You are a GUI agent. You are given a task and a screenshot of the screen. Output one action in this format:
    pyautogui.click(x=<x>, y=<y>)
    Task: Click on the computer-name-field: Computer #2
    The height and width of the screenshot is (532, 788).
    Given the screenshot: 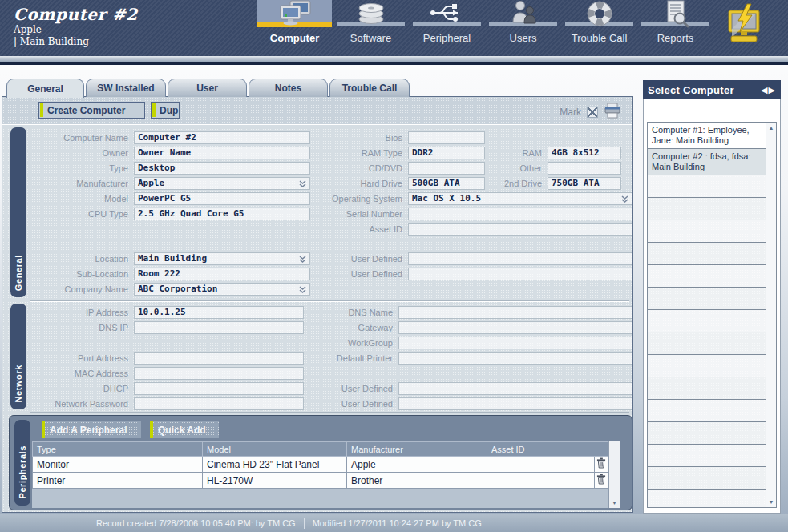 What is the action you would take?
    pyautogui.click(x=222, y=138)
    